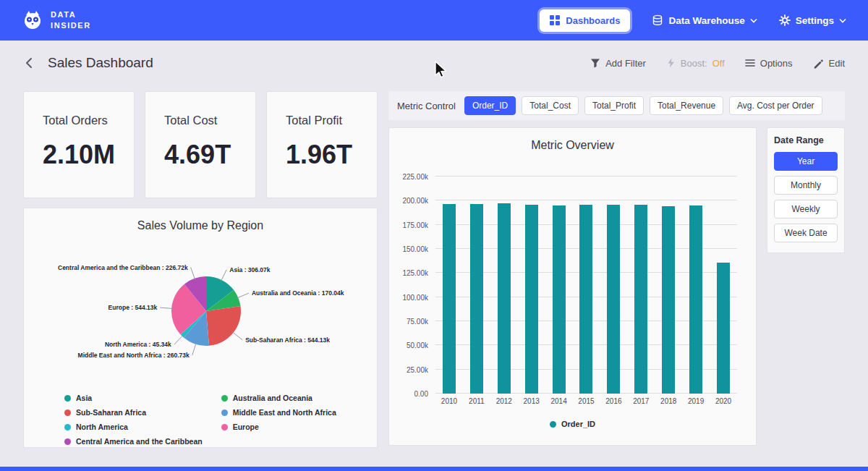  I want to click on x-tick-label: 2012, so click(504, 401).